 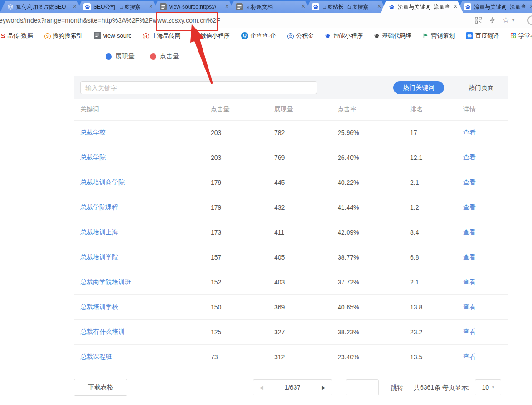 What do you see at coordinates (145, 158) in the screenshot?
I see `keyword-link: 总裁学院` at bounding box center [145, 158].